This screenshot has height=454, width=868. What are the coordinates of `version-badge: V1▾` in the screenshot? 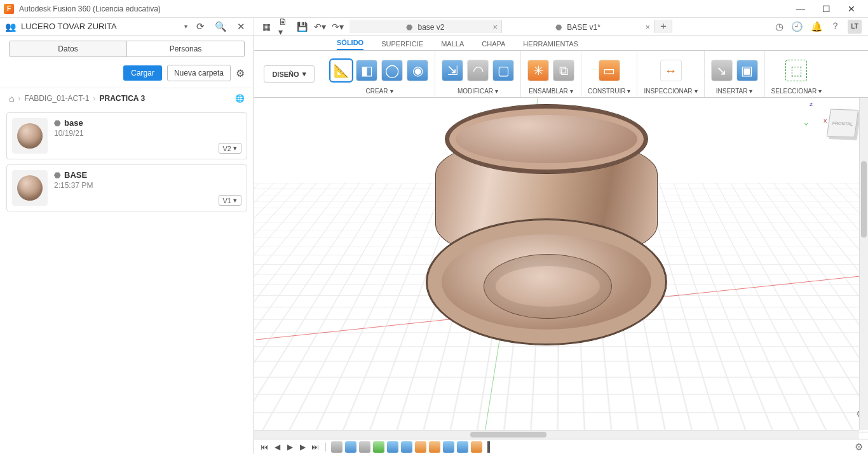 It's located at (230, 201).